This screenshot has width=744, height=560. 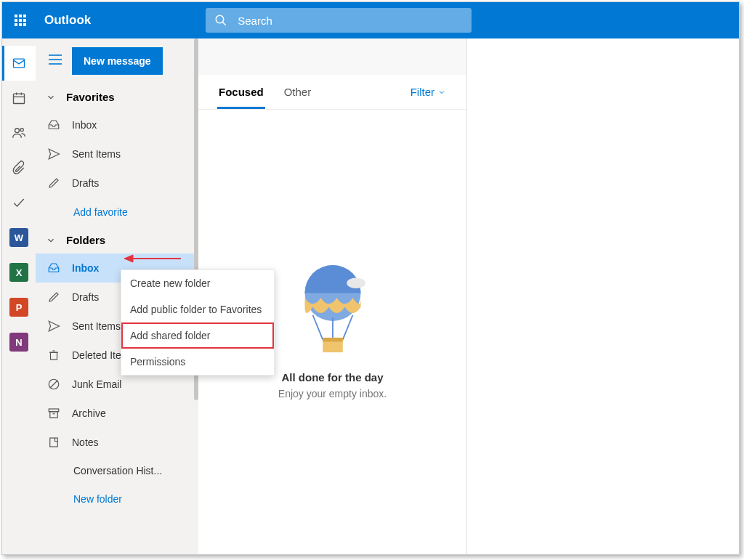 I want to click on rail-todo, so click(x=19, y=203).